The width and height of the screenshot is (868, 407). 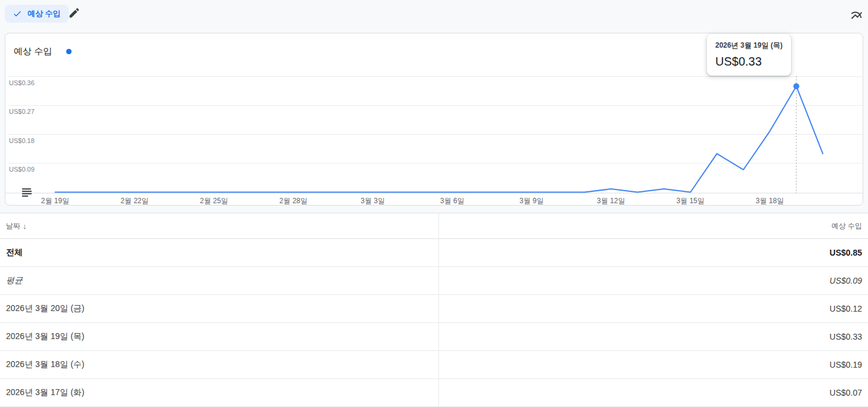 What do you see at coordinates (770, 201) in the screenshot?
I see `svg-text: 3월 18일` at bounding box center [770, 201].